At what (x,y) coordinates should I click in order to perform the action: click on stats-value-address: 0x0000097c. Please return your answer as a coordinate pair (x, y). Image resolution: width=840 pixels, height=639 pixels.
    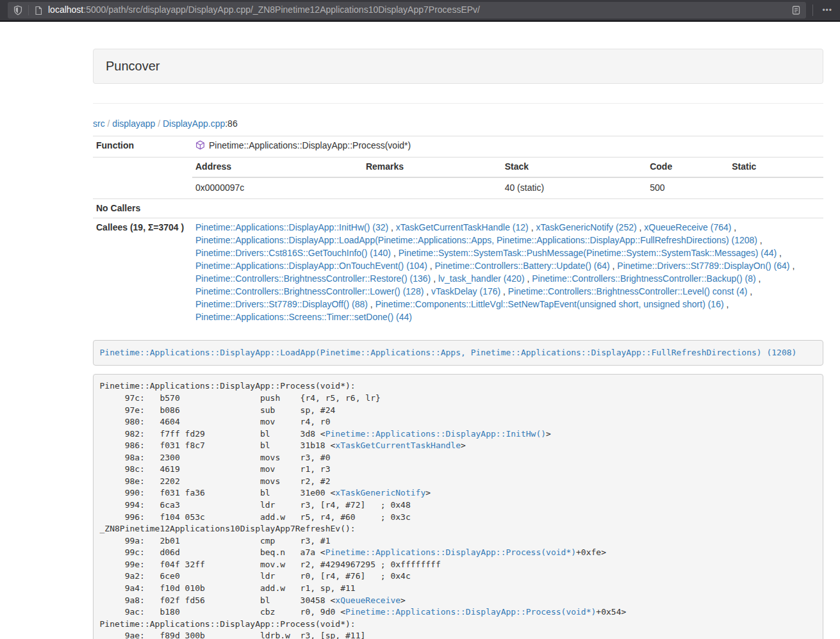
    Looking at the image, I should click on (277, 188).